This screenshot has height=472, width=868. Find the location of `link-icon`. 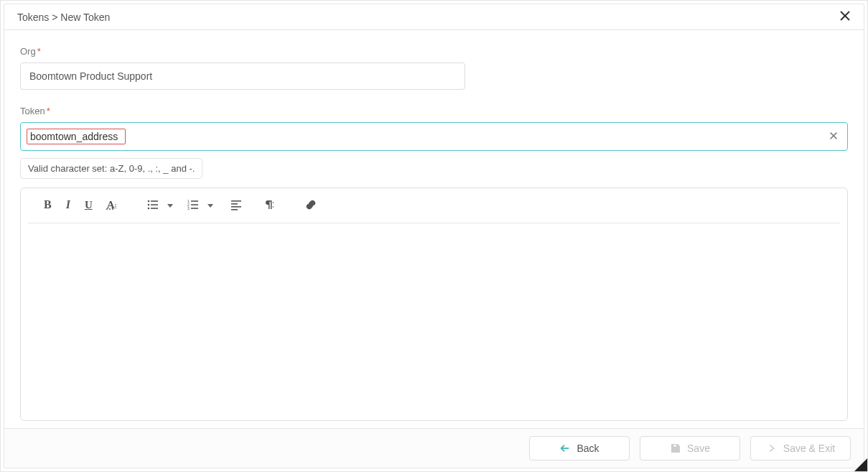

link-icon is located at coordinates (311, 205).